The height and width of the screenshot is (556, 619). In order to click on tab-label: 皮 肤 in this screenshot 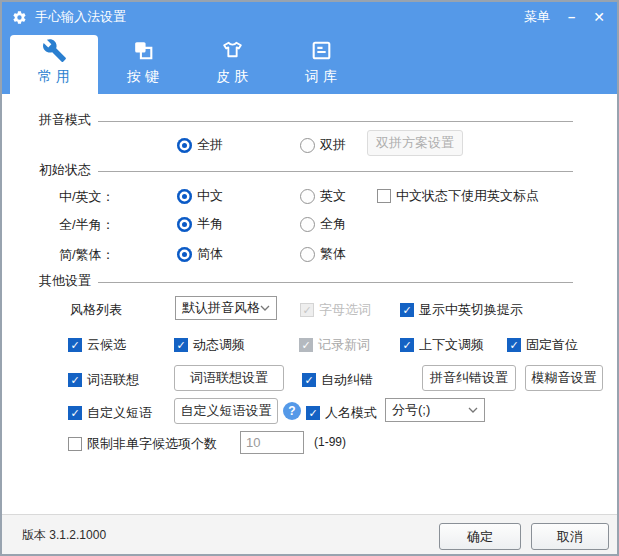, I will do `click(232, 77)`.